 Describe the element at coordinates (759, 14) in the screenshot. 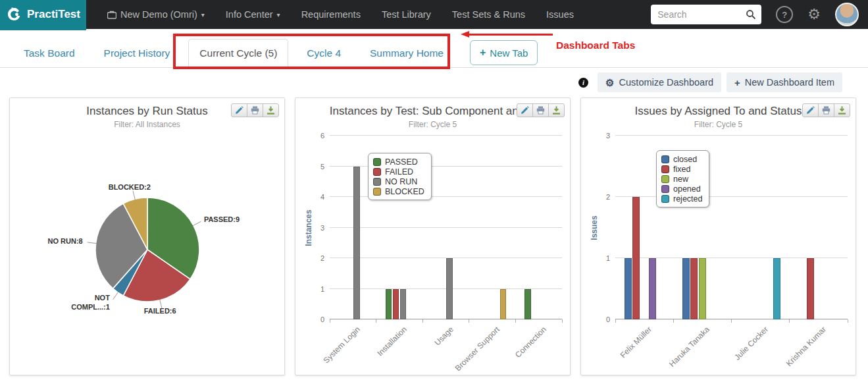

I see `navbar-right: ? ⚙` at that location.